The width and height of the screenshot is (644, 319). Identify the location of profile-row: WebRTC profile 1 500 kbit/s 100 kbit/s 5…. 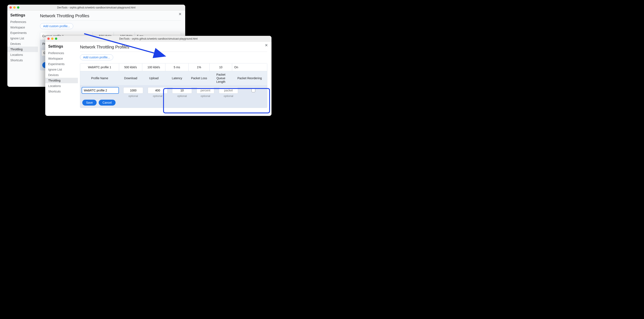
(174, 67).